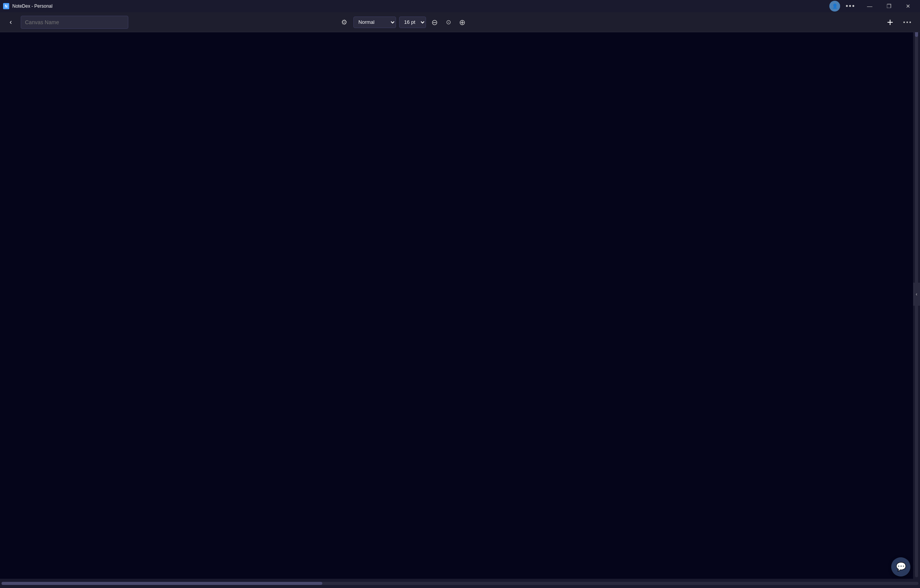 The height and width of the screenshot is (588, 920). Describe the element at coordinates (344, 22) in the screenshot. I see `settings-button: ⚙` at that location.